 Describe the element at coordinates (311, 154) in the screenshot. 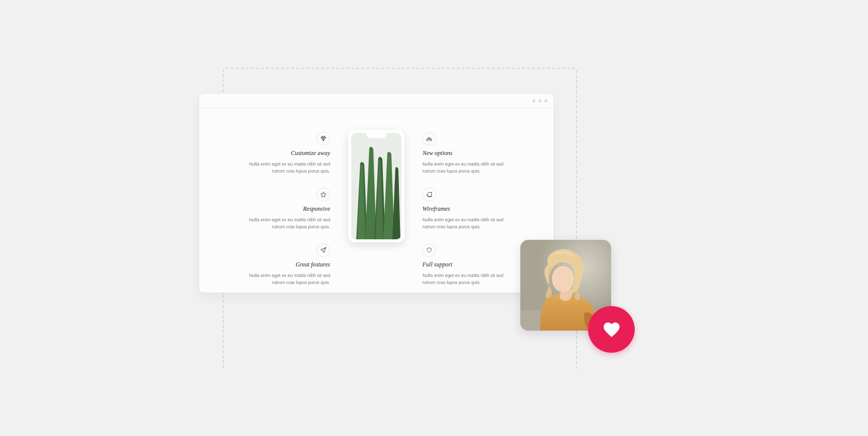

I see `feature-title: Customize away` at that location.